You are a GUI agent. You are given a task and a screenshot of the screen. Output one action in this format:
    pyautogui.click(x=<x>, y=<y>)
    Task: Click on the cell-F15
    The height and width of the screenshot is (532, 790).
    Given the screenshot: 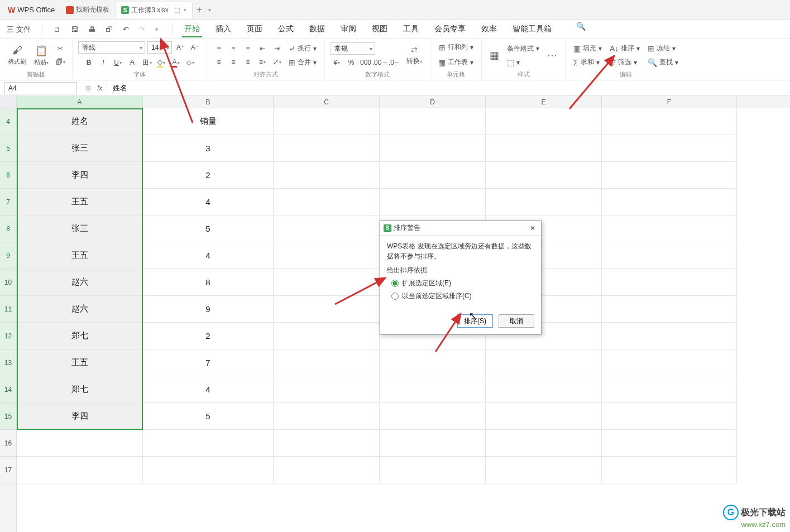 What is the action you would take?
    pyautogui.click(x=669, y=416)
    